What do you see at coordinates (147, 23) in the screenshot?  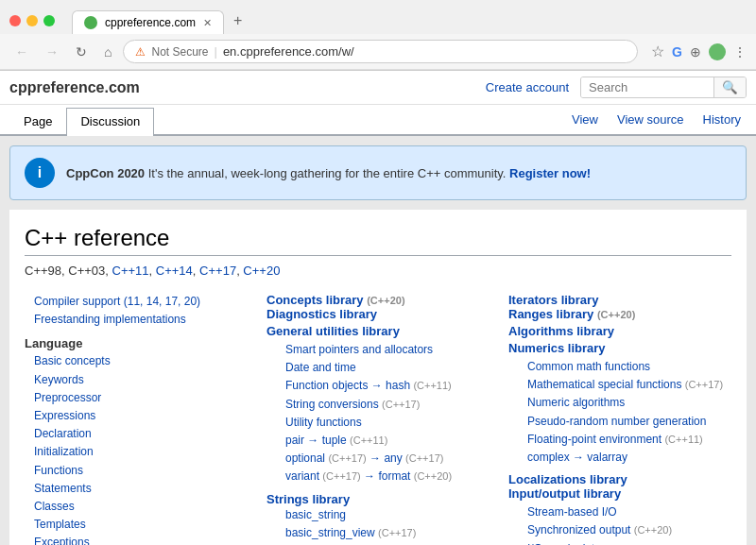 I see `active-tab: cppreference.com ✕` at bounding box center [147, 23].